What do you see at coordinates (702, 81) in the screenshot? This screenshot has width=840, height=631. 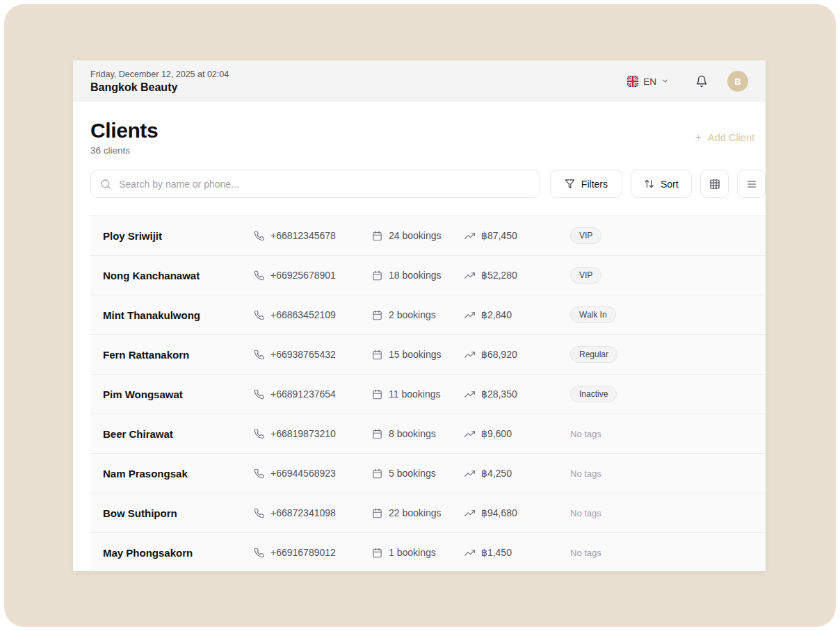 I see `bell-icon` at bounding box center [702, 81].